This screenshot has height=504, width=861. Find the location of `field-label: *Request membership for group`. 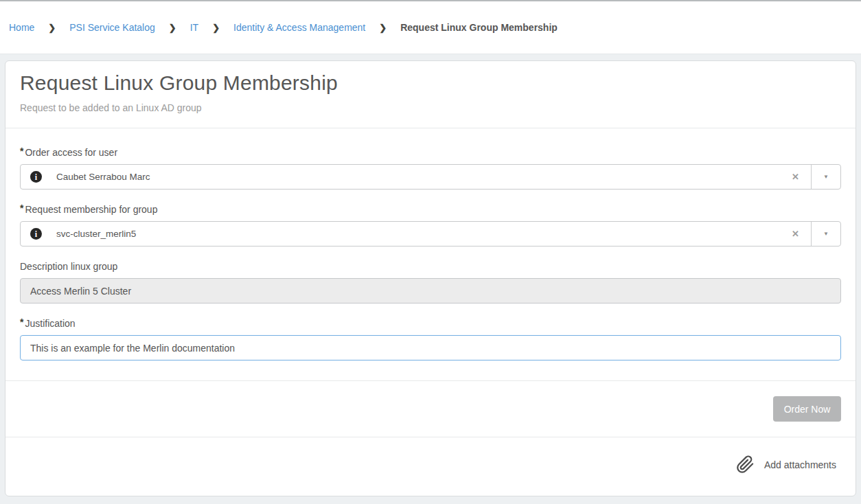

field-label: *Request membership for group is located at coordinates (430, 209).